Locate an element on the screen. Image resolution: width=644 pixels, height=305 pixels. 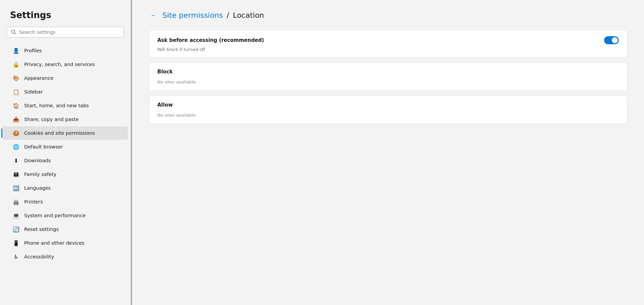
sidebar-label-sidebar: Sidebar is located at coordinates (34, 92).